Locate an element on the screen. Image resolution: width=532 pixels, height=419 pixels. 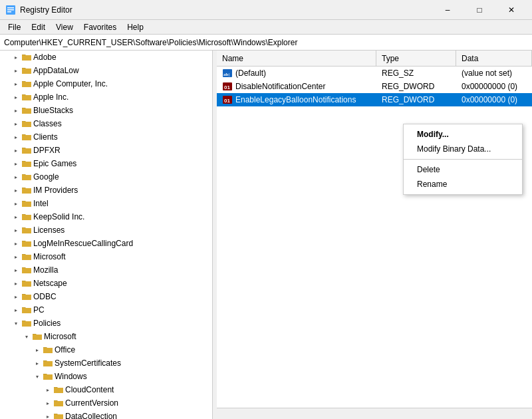
cell-name-label-disableNotif: DisableNotificationCenter is located at coordinates (281, 86).